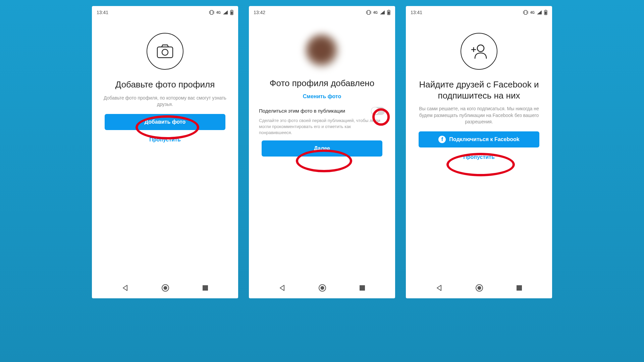 The height and width of the screenshot is (362, 644). I want to click on page-title: Найдите друзей с Facebook и подпишитесь …, so click(479, 90).